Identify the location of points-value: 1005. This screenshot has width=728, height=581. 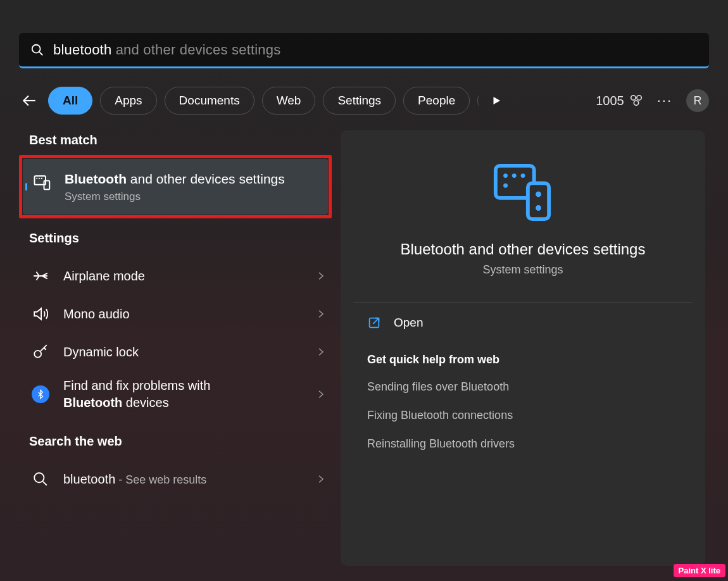
(610, 101).